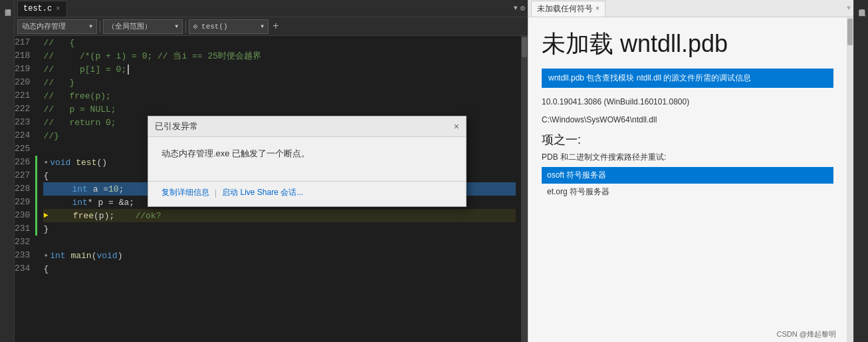 Image resolution: width=868 pixels, height=342 pixels. What do you see at coordinates (58, 9) in the screenshot?
I see `tab-close-icon: ×` at bounding box center [58, 9].